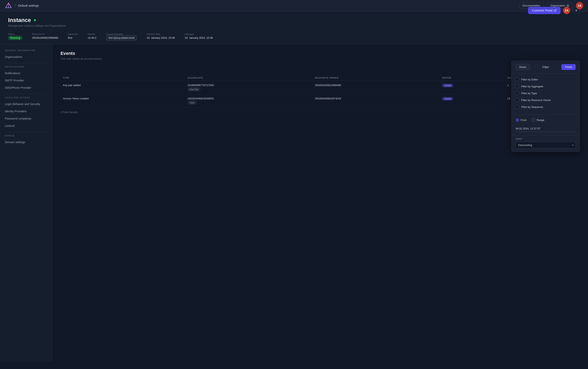 Image resolution: width=588 pixels, height=369 pixels. I want to click on filter-option-label-filter_type: Filter by Type, so click(529, 93).